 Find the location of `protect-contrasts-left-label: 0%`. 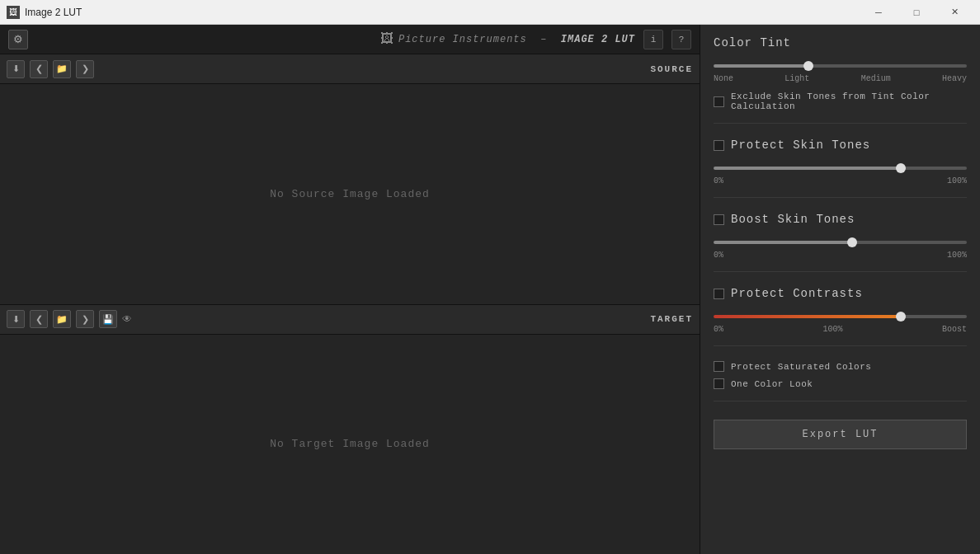

protect-contrasts-left-label: 0% is located at coordinates (719, 330).